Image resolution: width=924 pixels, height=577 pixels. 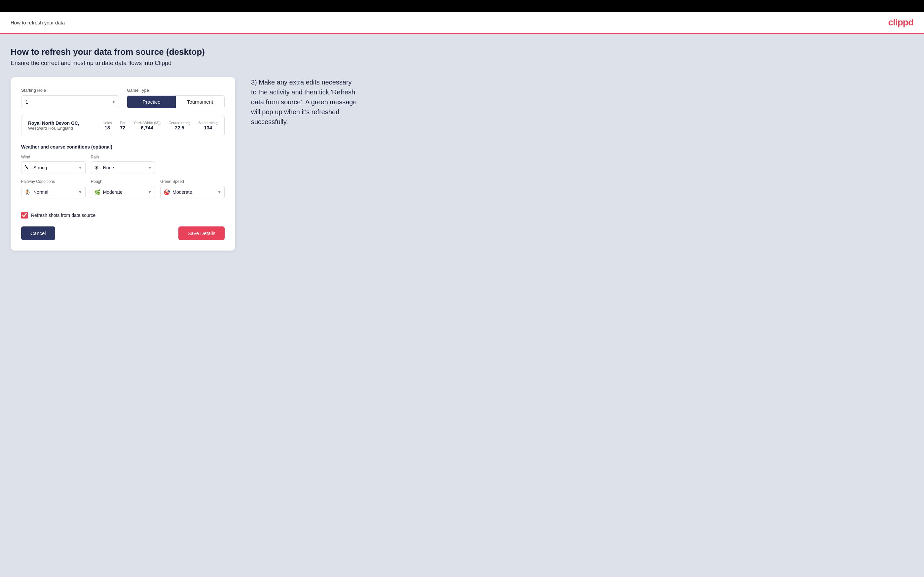 What do you see at coordinates (53, 192) in the screenshot?
I see `fairway-select: Normal` at bounding box center [53, 192].